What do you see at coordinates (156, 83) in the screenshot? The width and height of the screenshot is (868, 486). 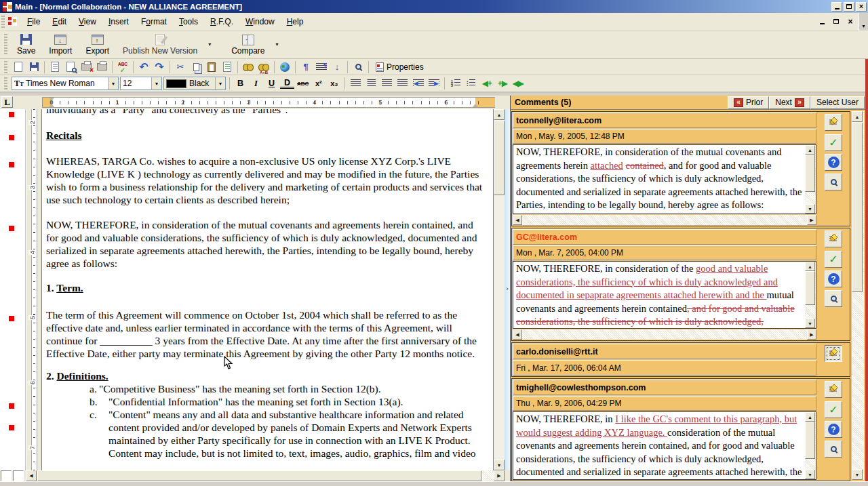 I see `size-dropdown-arrow: ▾` at bounding box center [156, 83].